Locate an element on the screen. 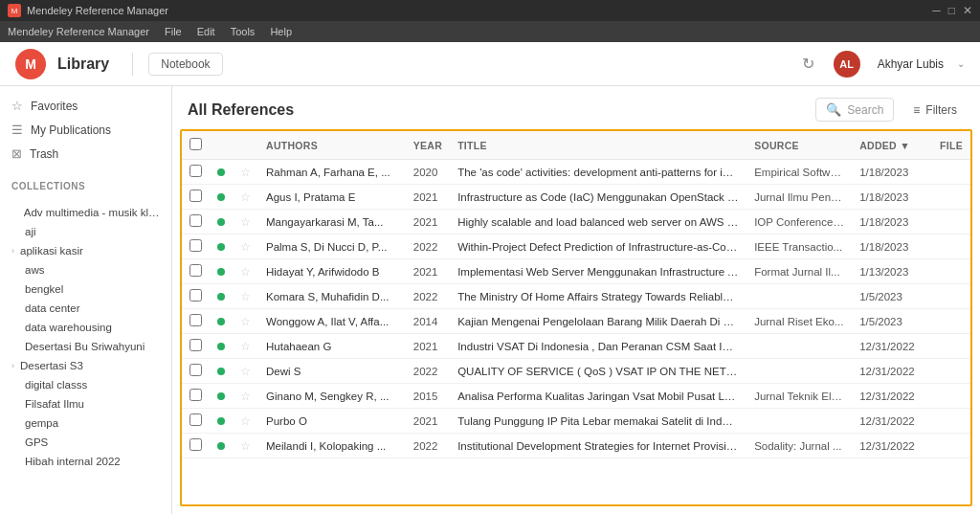 The height and width of the screenshot is (514, 980). source-cell is located at coordinates (799, 421).